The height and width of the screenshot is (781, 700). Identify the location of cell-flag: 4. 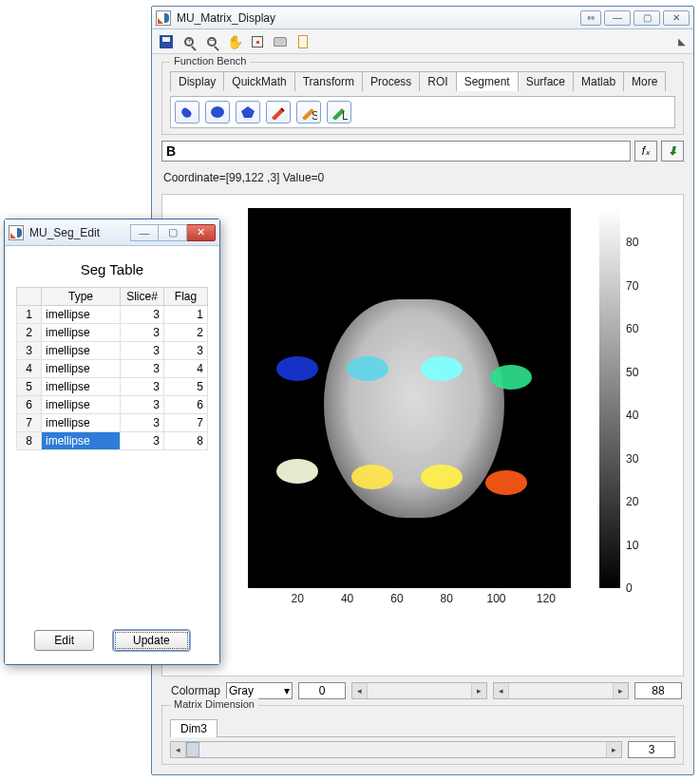
(186, 369).